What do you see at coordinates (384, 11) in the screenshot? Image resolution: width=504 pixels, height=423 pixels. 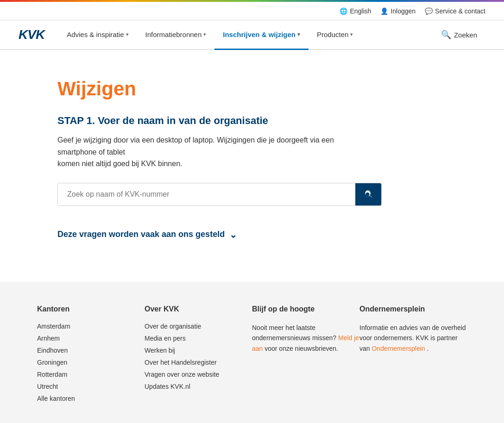 I see `user-icon: 👤` at bounding box center [384, 11].